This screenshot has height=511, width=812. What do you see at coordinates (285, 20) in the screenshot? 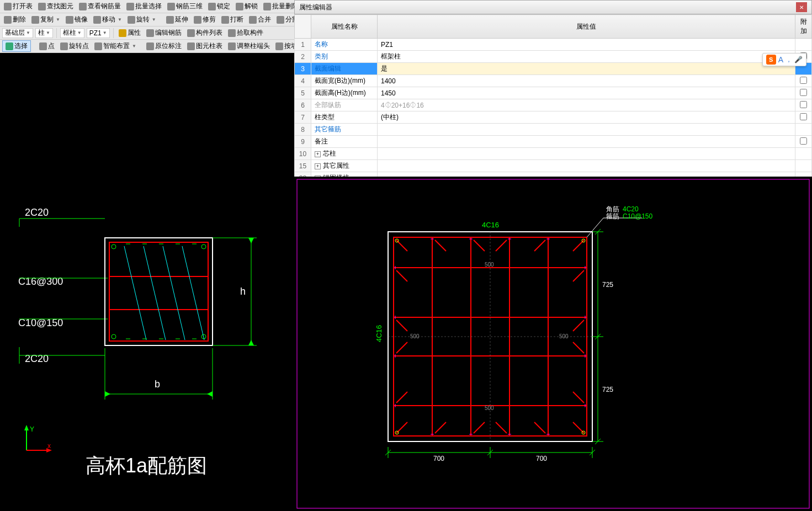
I see `tb-split: 分割` at bounding box center [285, 20].